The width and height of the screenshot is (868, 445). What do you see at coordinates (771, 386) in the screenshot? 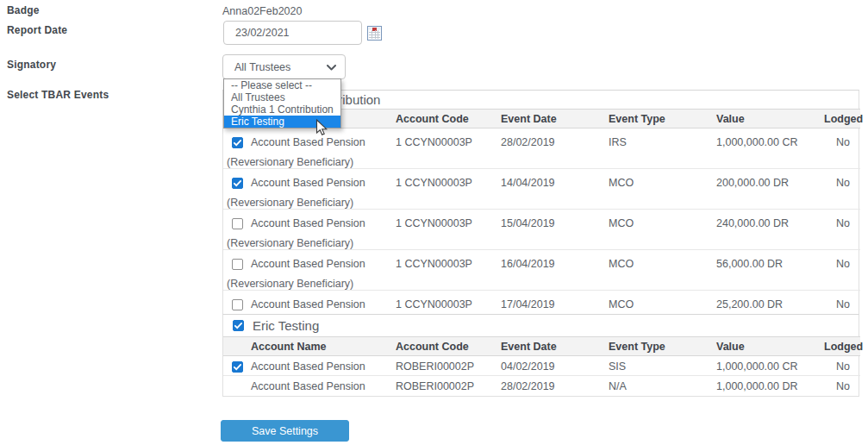
I see `value-cell: 1,000,000.00 DR` at bounding box center [771, 386].